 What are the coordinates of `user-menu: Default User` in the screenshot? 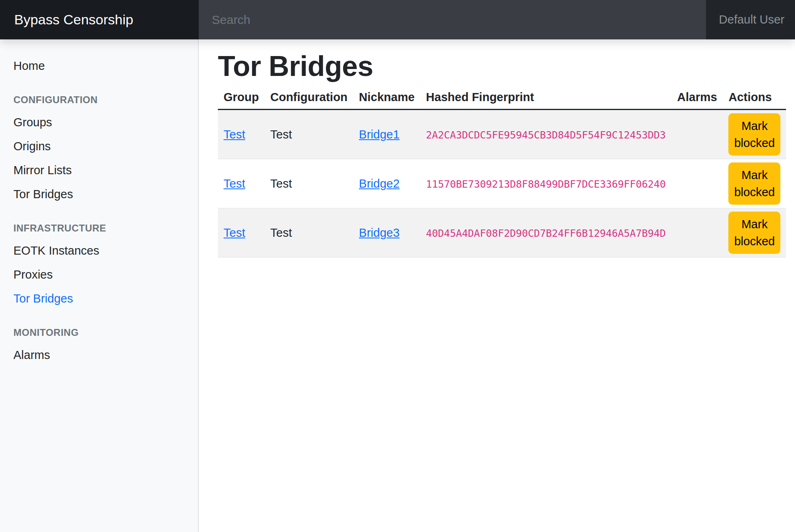 It's located at (750, 19).